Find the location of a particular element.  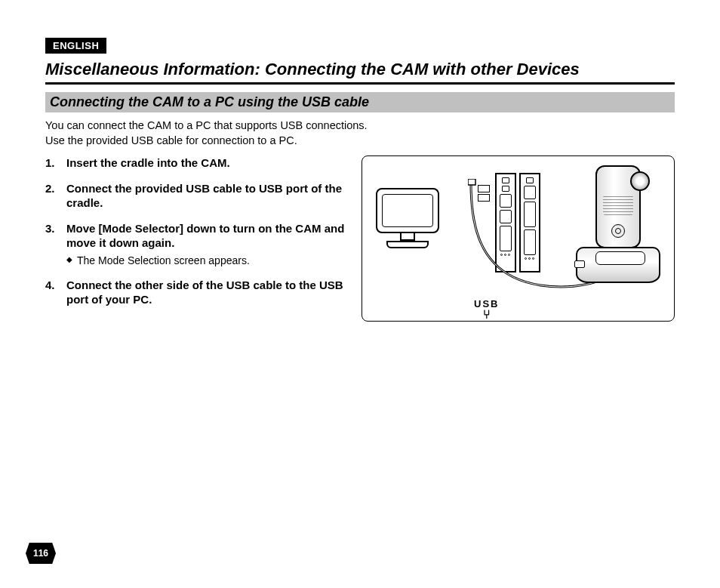

steps-list: Insert the cradle into the CAM. Connect … is located at coordinates (196, 231).